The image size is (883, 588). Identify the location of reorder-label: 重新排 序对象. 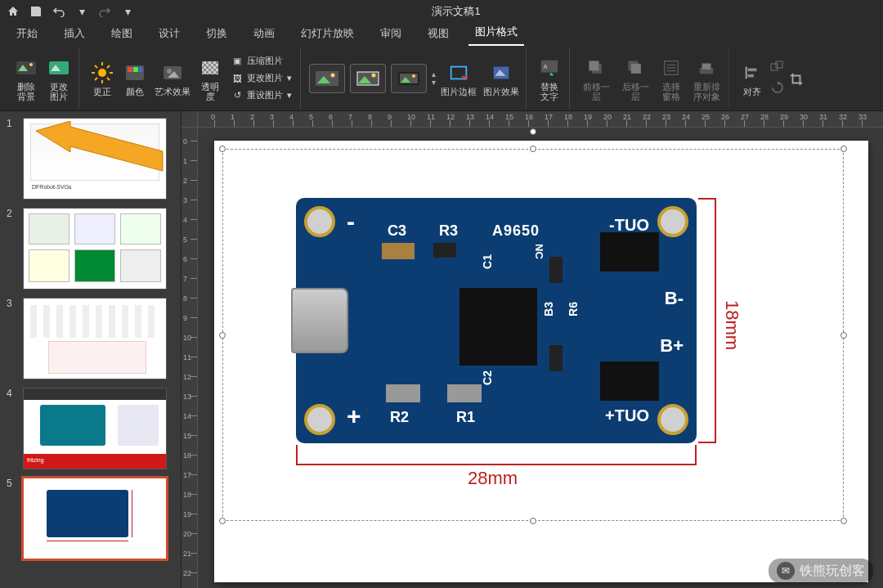
(706, 92).